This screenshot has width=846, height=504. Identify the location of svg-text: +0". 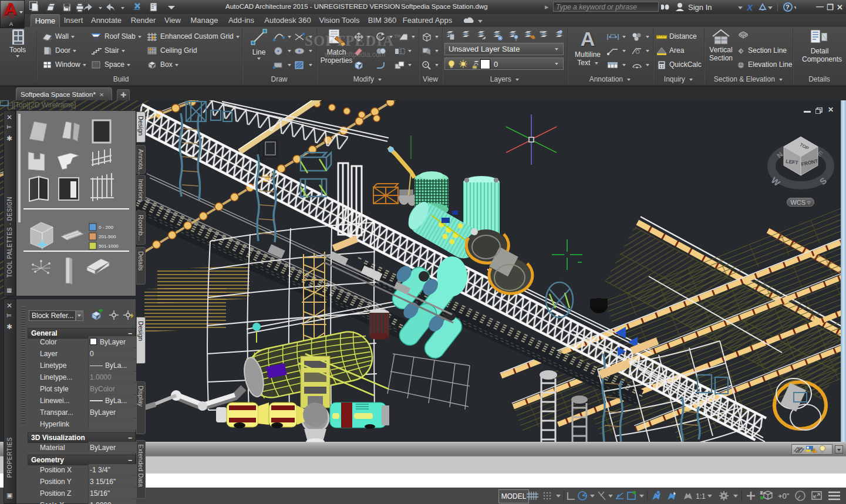
(784, 496).